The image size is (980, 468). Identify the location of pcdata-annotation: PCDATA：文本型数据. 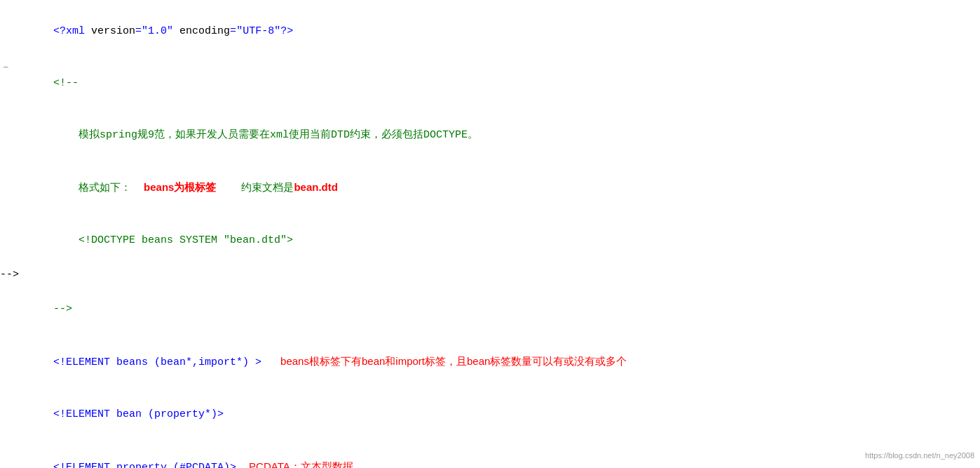
(301, 464).